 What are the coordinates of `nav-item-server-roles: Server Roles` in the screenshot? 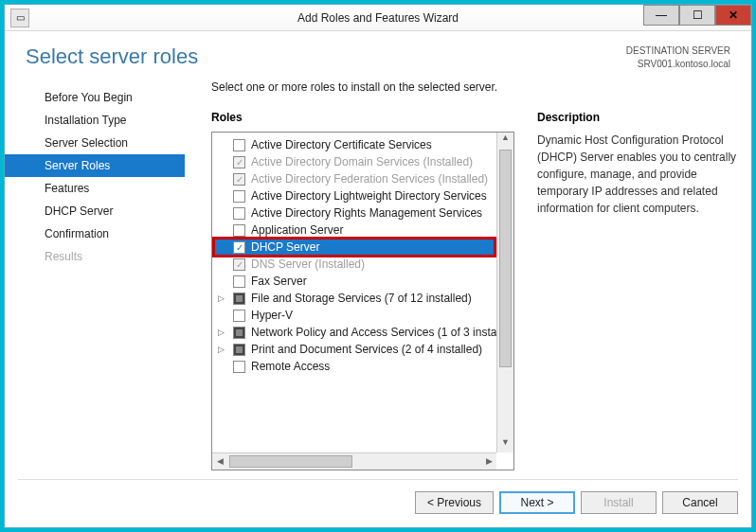 It's located at (95, 166).